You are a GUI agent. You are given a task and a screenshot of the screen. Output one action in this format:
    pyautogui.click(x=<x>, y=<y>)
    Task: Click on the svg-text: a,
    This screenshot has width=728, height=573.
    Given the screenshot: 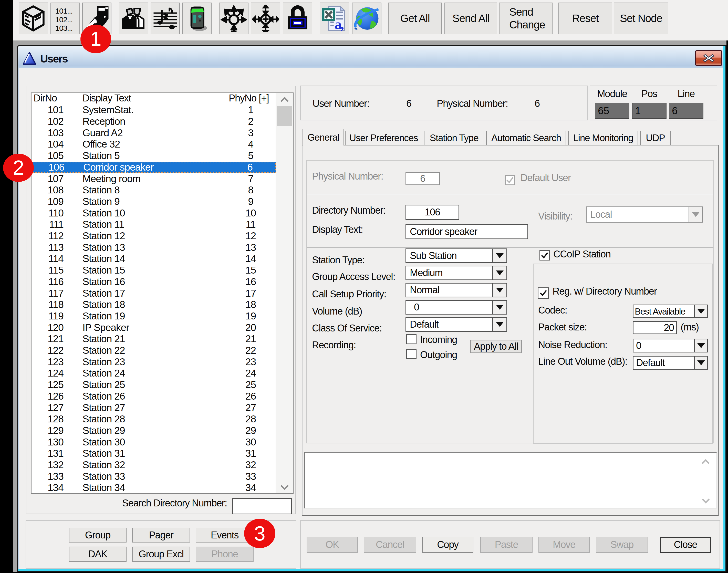 What is the action you would take?
    pyautogui.click(x=339, y=24)
    